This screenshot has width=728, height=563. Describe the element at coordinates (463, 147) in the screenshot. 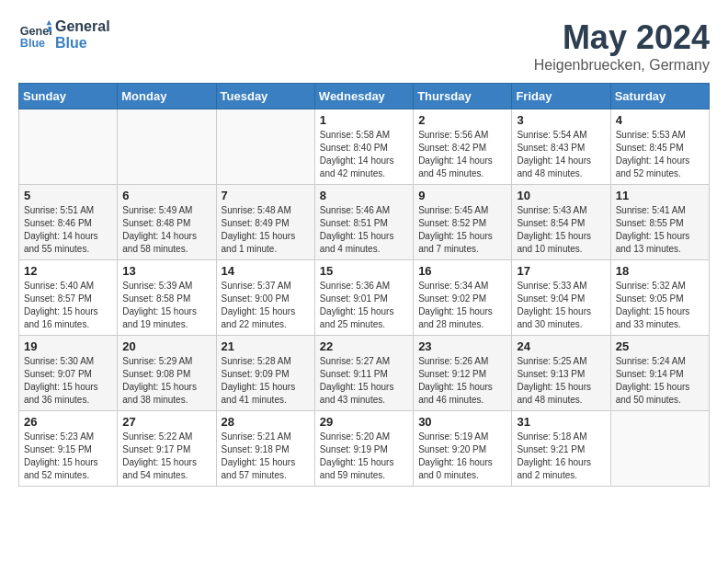

I see `calendar-cell: 2Sunrise: 5:56 AMSunset: 8:42 PMDaylight…` at that location.